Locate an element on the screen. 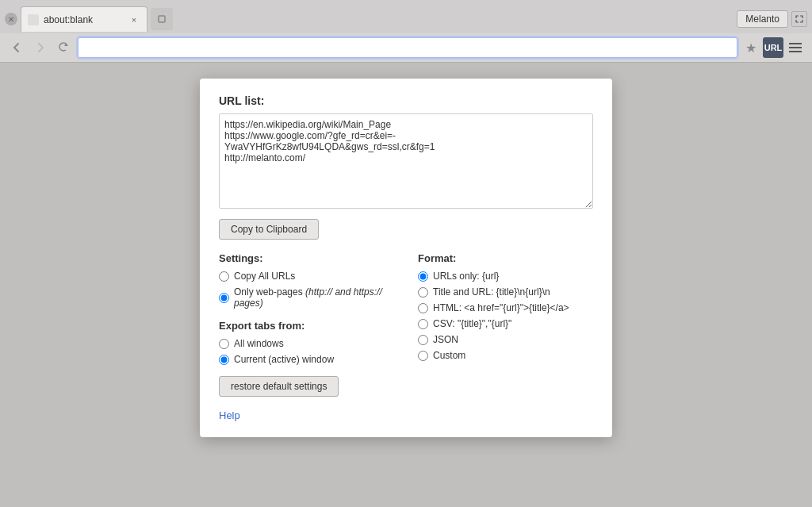 This screenshot has height=507, width=812. tab-favicon-icon is located at coordinates (33, 20).